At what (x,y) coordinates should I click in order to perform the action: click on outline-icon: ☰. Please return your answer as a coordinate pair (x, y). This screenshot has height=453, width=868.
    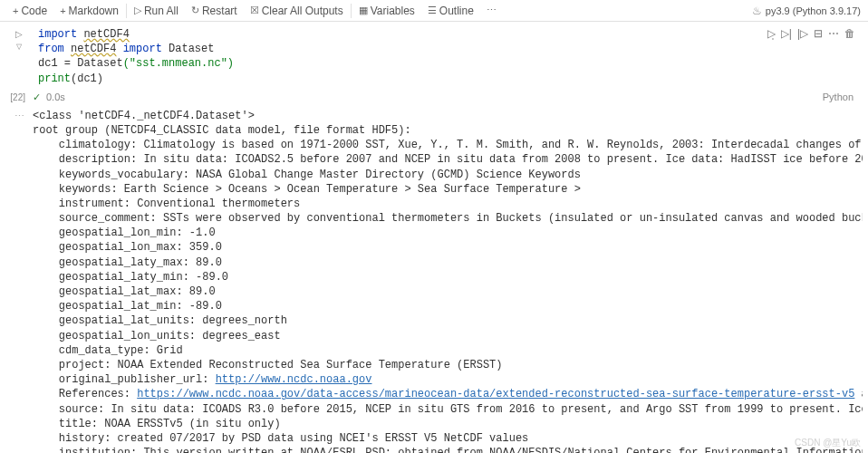
    Looking at the image, I should click on (432, 11).